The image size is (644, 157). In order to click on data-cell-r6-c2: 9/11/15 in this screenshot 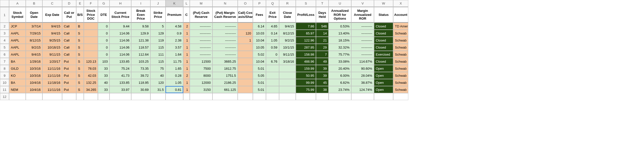, I will do `click(52, 54)`.